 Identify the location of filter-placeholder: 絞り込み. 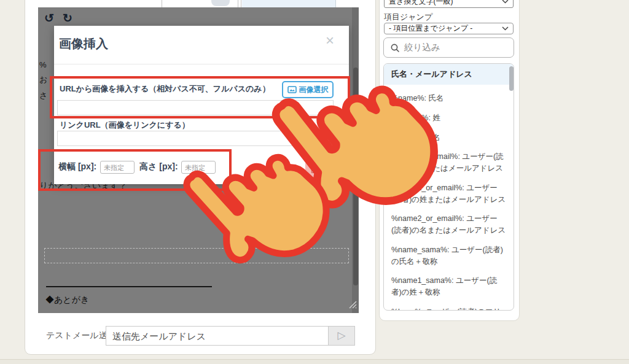
(423, 48).